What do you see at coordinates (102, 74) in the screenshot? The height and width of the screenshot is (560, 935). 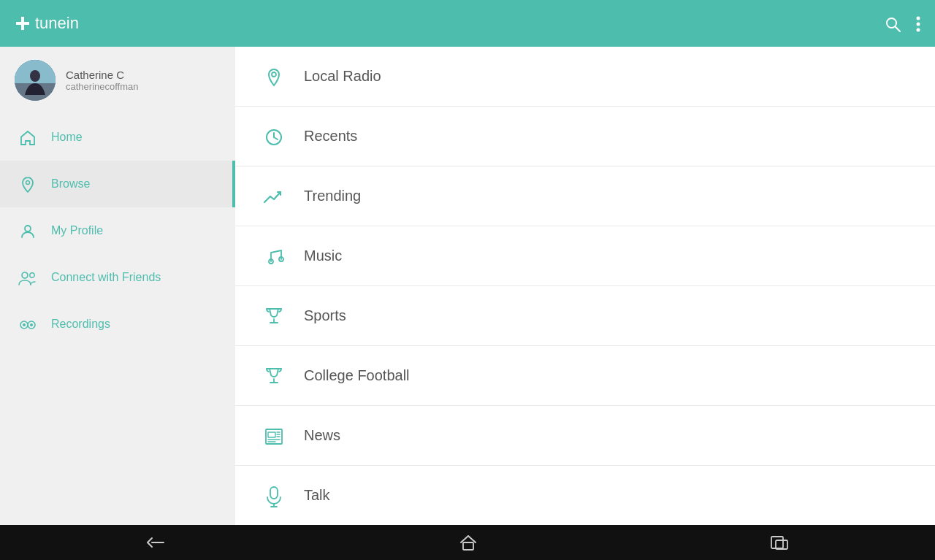 I see `user-name: Catherine C` at bounding box center [102, 74].